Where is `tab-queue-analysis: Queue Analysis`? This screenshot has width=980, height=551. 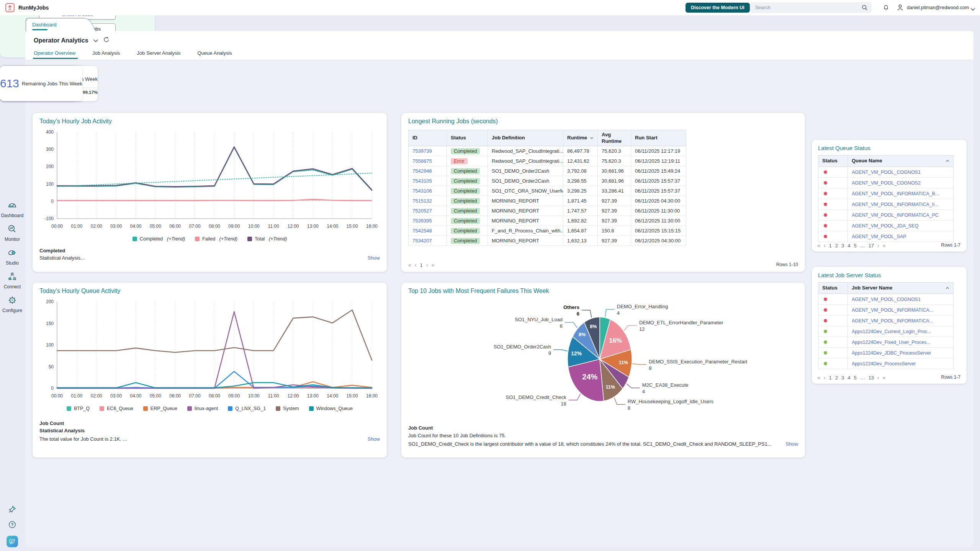 tab-queue-analysis: Queue Analysis is located at coordinates (215, 54).